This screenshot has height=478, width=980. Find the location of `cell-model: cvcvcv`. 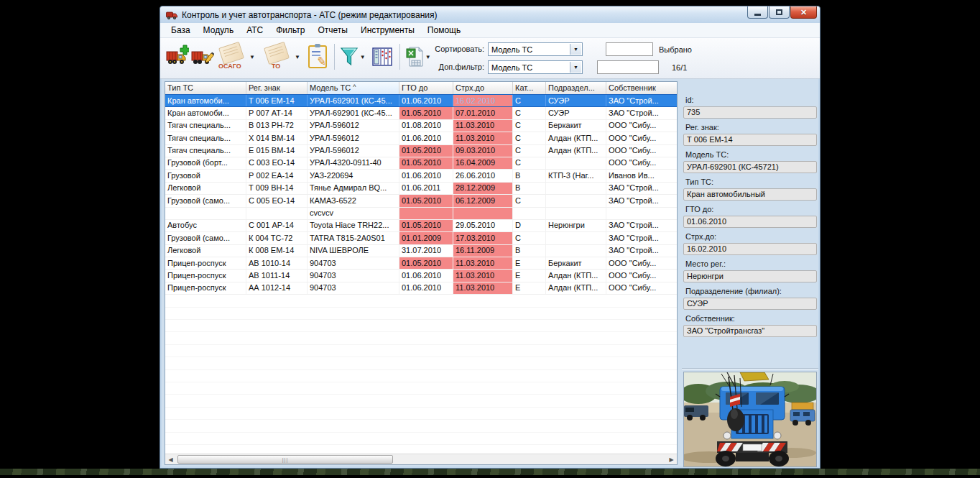

cell-model: cvcvcv is located at coordinates (353, 213).